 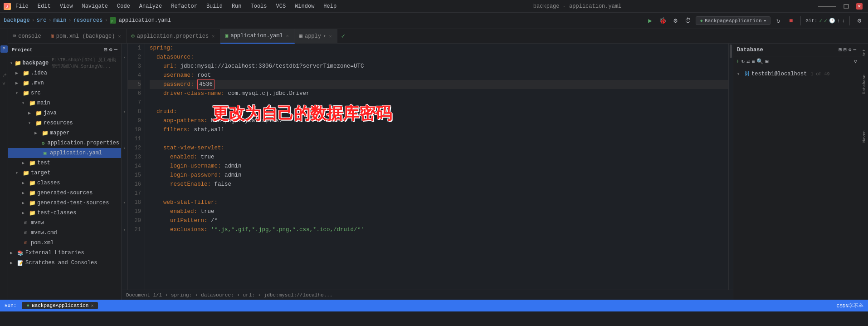 What do you see at coordinates (17, 20) in the screenshot?
I see `breadcrumb-project: backpage` at bounding box center [17, 20].